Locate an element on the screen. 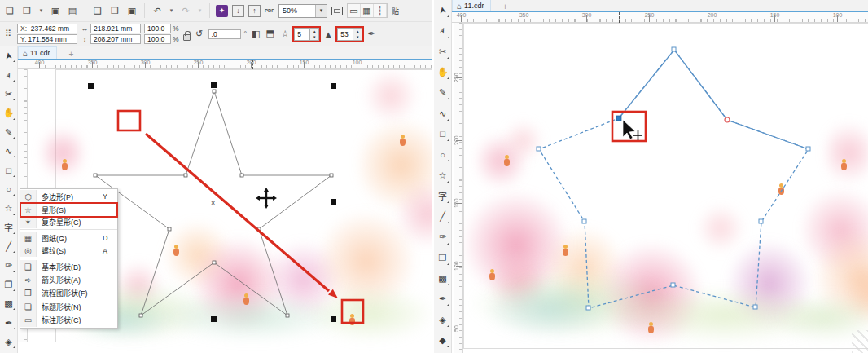  x-position-field: X:-237.462 mm is located at coordinates (47, 29).